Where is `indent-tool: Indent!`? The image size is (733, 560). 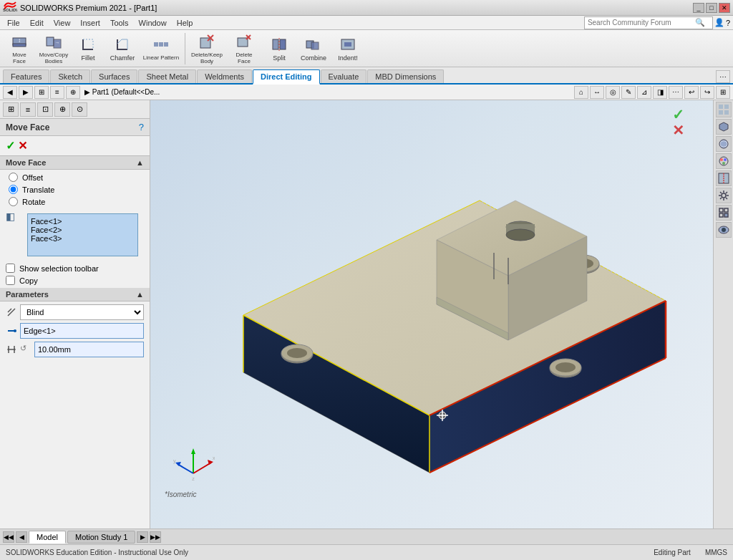
indent-tool: Indent! is located at coordinates (348, 49).